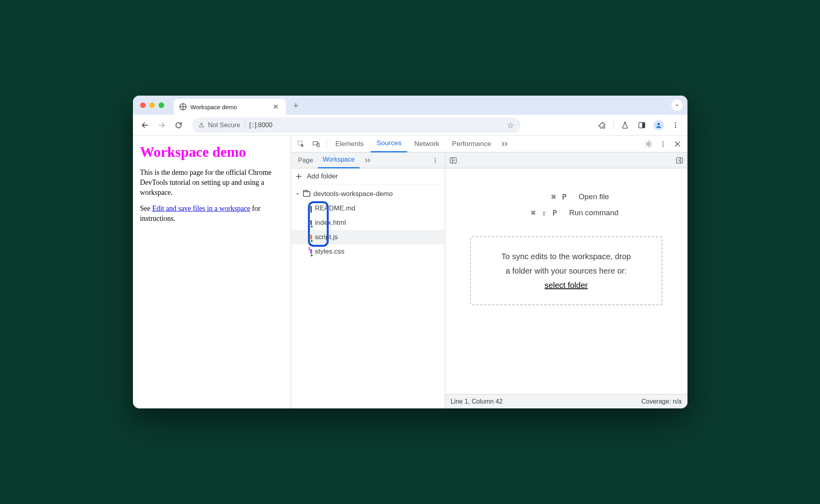 The image size is (820, 504). I want to click on file-name: index.html, so click(331, 223).